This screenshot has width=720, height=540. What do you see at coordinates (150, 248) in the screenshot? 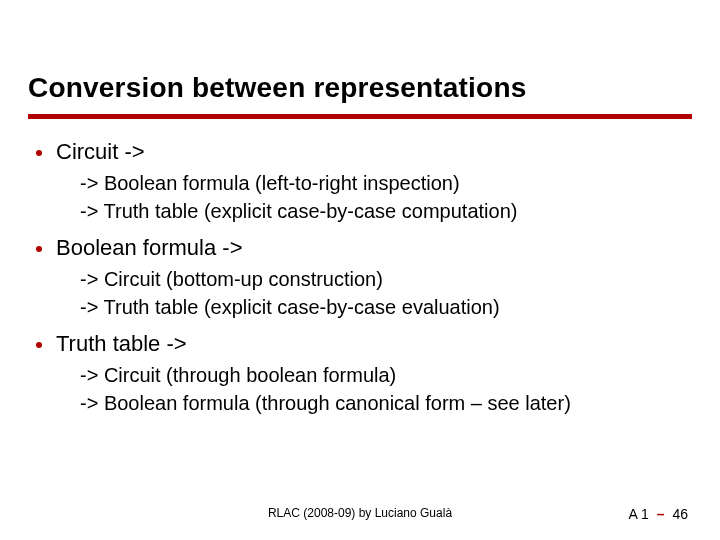
I see `bullet-2-heading: Boolean formula ->` at bounding box center [150, 248].